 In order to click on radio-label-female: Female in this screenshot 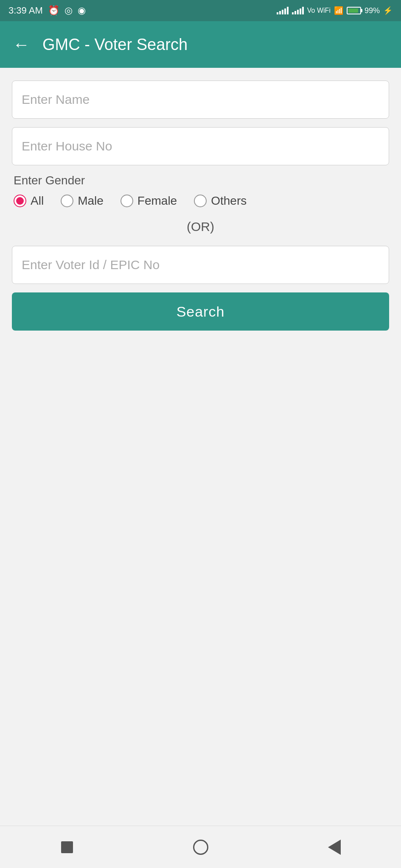, I will do `click(157, 201)`.